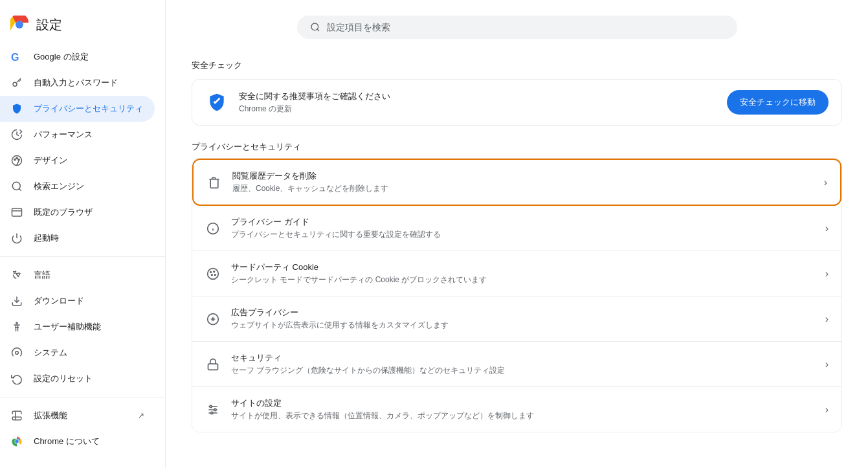 The image size is (868, 468). Describe the element at coordinates (827, 228) in the screenshot. I see `arrow-right-icon-2: ›` at that location.